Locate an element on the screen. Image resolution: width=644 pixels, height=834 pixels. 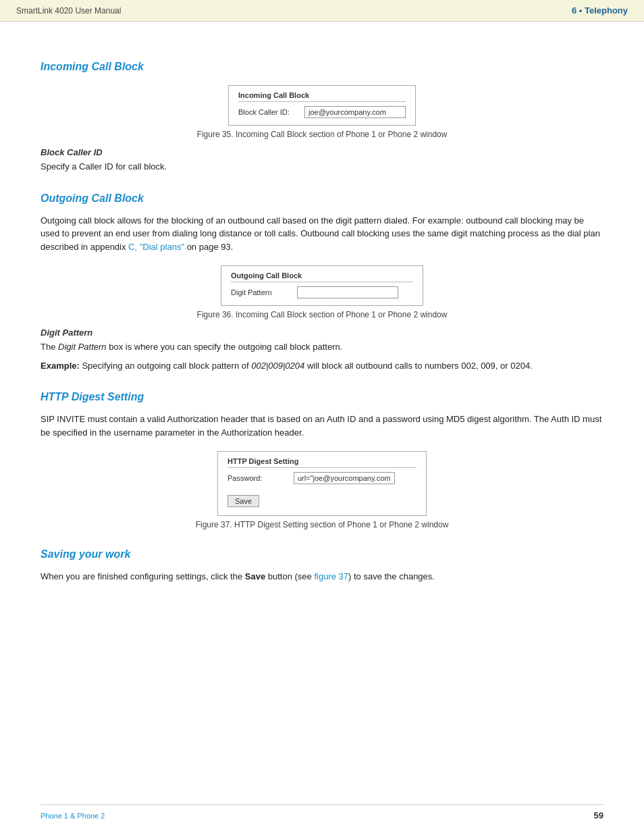
password-label: Password: is located at coordinates (258, 478).